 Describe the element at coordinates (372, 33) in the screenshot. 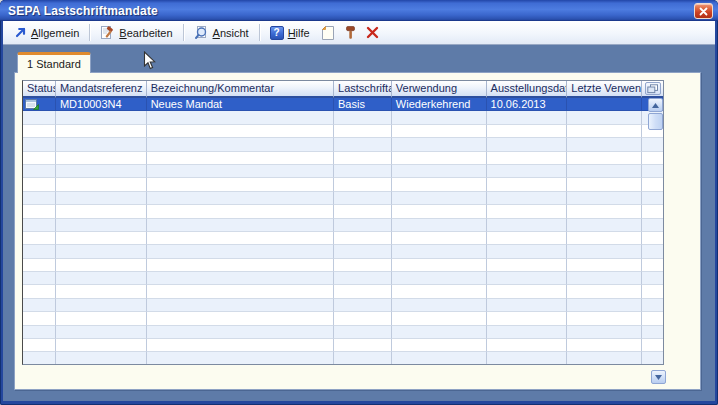

I see `delete-button` at that location.